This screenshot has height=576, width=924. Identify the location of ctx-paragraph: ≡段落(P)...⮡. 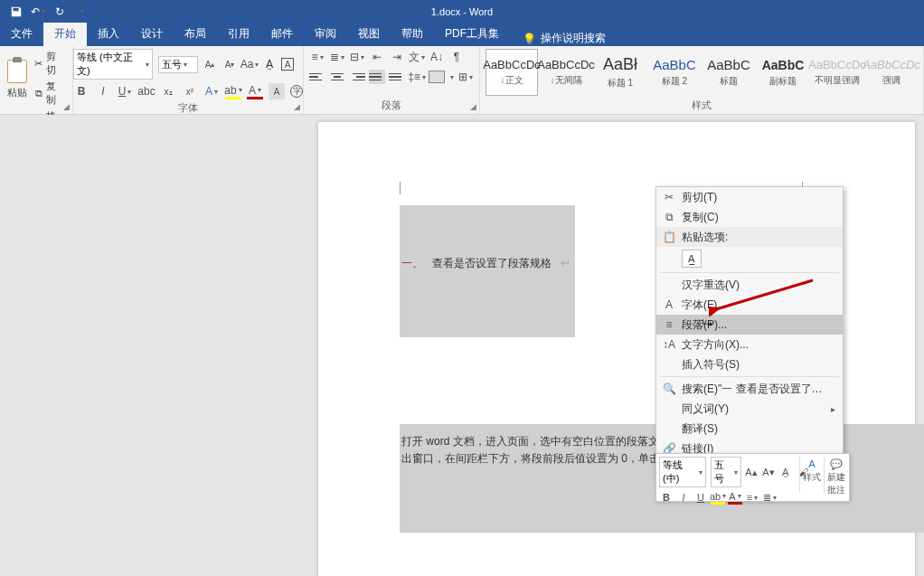
(750, 325).